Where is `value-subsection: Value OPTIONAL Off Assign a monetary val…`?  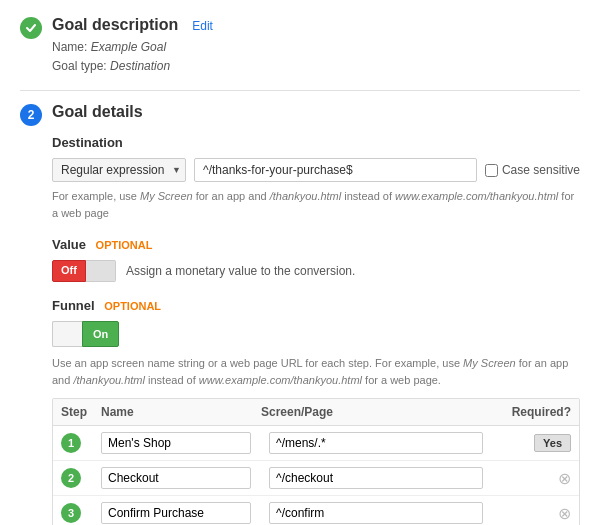 value-subsection: Value OPTIONAL Off Assign a monetary val… is located at coordinates (316, 260).